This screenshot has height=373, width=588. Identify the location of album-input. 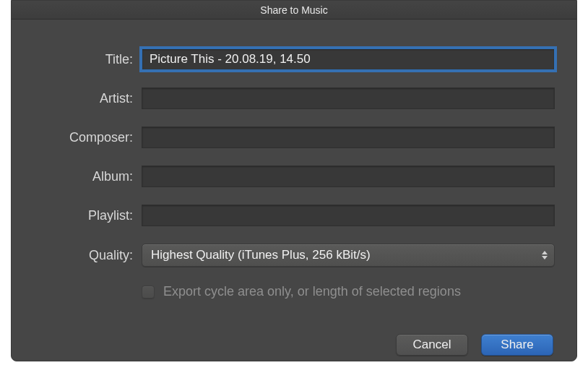
(348, 176).